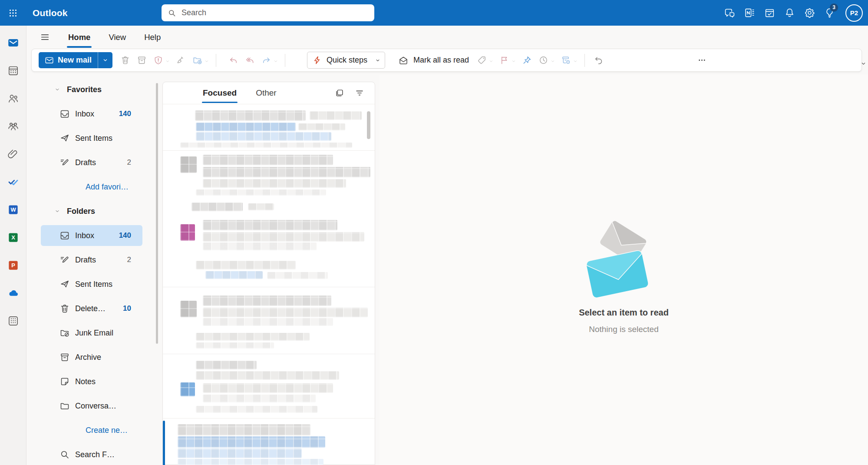  Describe the element at coordinates (433, 60) in the screenshot. I see `mark-all-as-read-button: Mark all as read` at that location.